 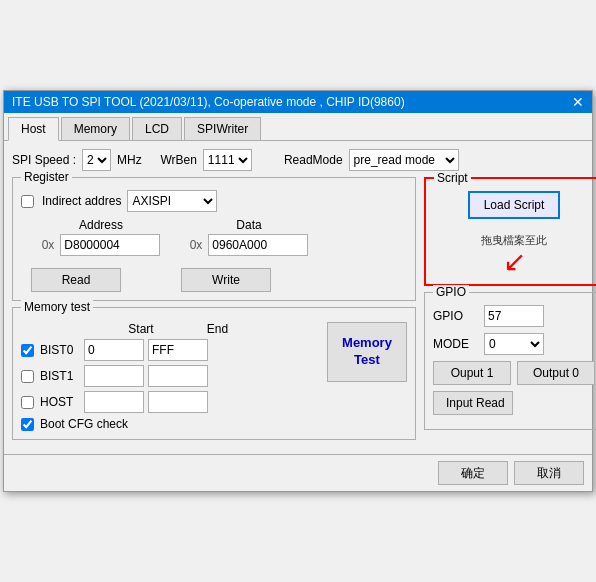 What do you see at coordinates (472, 373) in the screenshot?
I see `output1-button: Ouput 1` at bounding box center [472, 373].